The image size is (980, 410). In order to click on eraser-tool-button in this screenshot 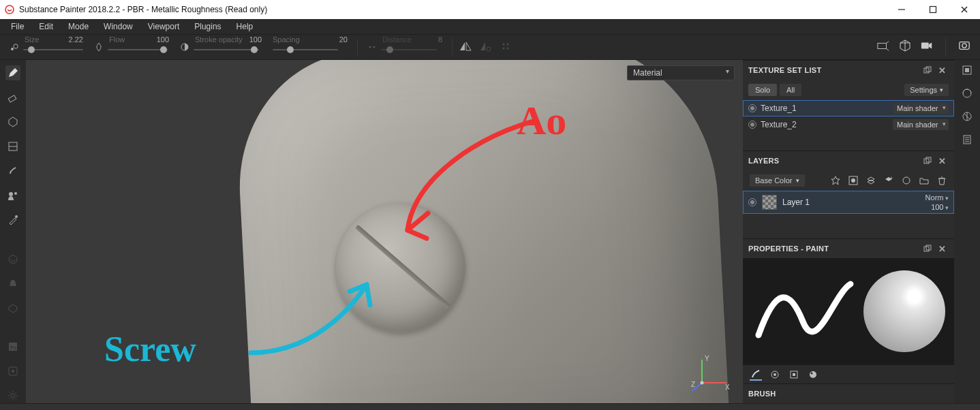, I will do `click(13, 97)`.